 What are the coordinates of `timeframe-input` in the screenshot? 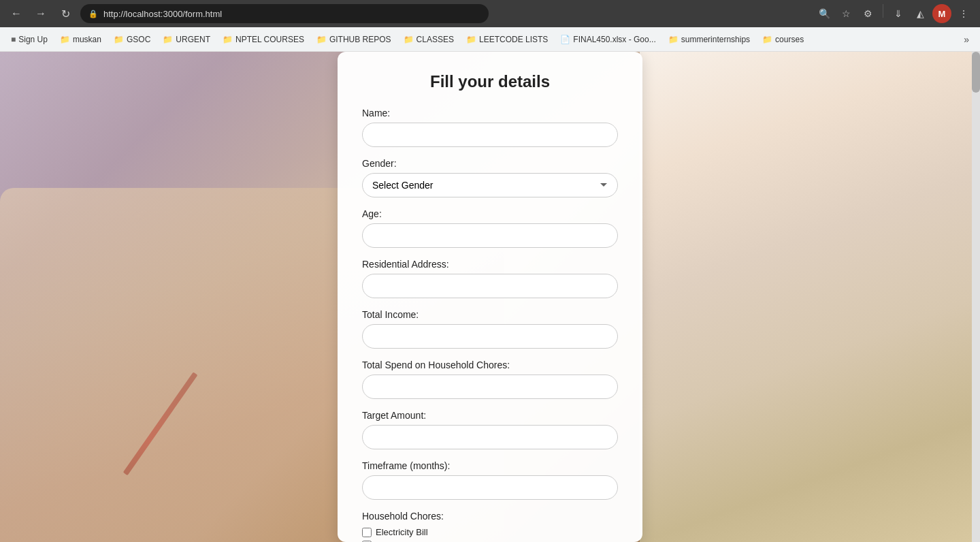 It's located at (490, 488).